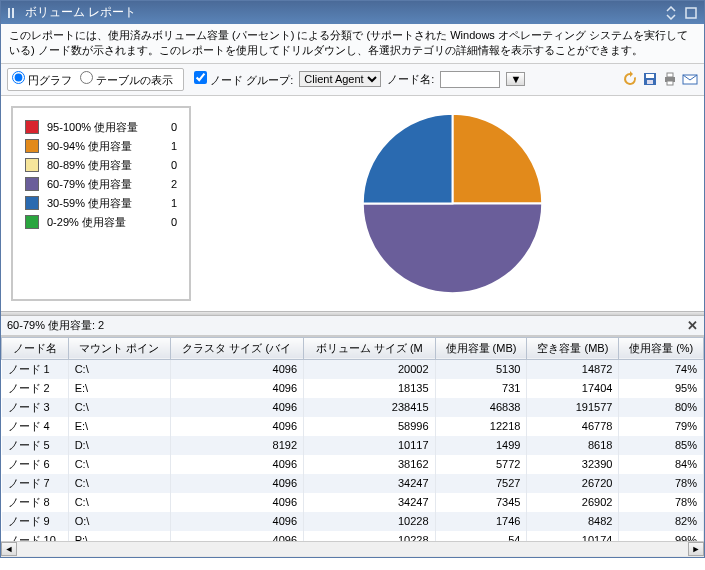 The width and height of the screenshot is (705, 570). I want to click on legend-item: 30-59% 使用容量1, so click(101, 204).